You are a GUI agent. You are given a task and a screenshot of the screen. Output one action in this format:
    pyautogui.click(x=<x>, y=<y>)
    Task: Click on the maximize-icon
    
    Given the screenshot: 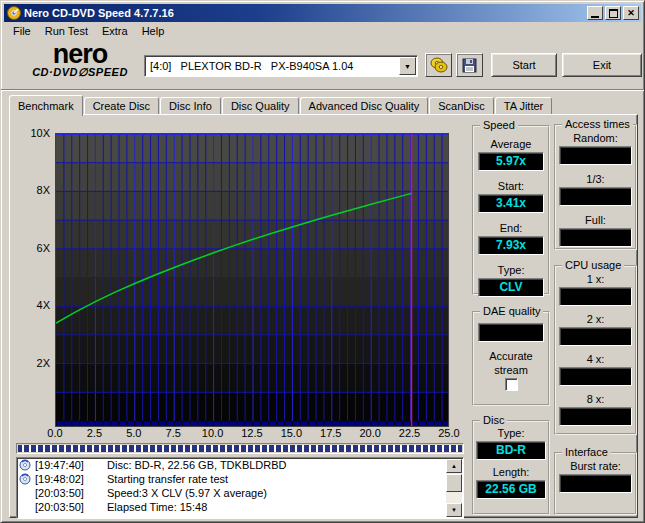 What is the action you would take?
    pyautogui.click(x=614, y=14)
    